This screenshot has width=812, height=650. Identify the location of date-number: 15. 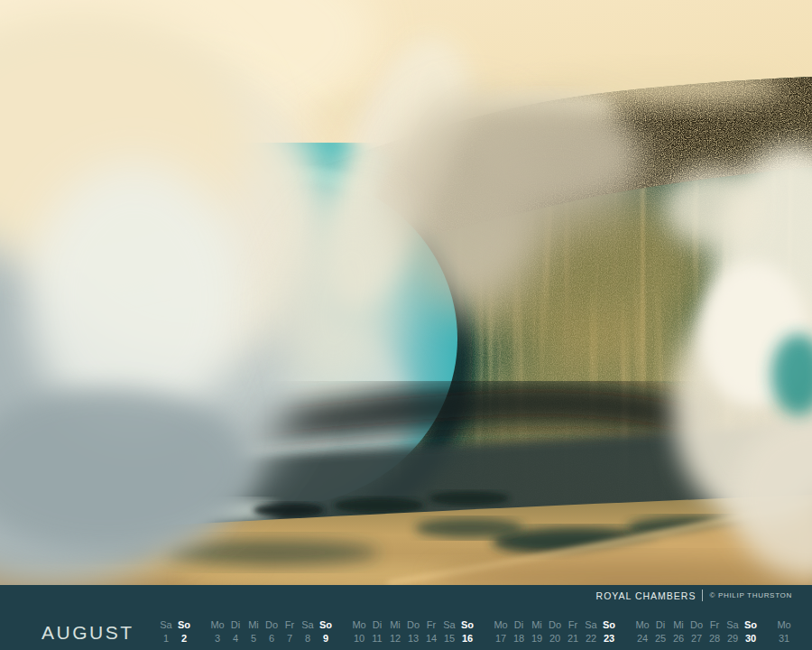
(449, 639).